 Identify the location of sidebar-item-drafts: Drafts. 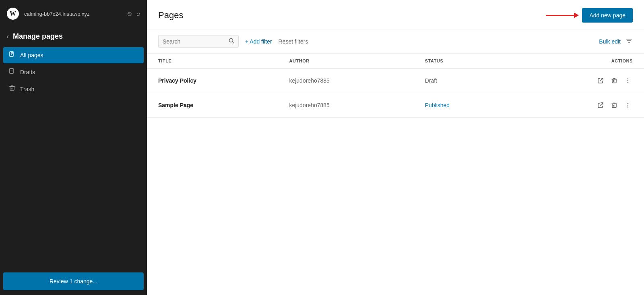
(73, 72).